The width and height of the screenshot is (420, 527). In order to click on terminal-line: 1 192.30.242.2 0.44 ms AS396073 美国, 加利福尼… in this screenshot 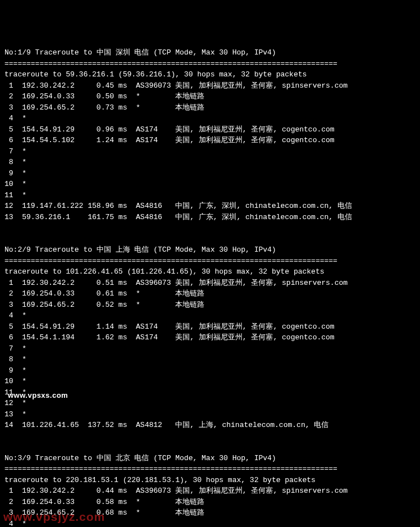, I will do `click(210, 491)`.